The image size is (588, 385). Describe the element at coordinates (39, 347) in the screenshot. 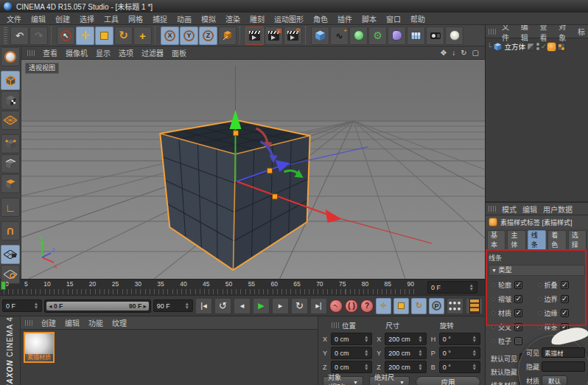

I see `material-thumbnail: 素描材质` at that location.